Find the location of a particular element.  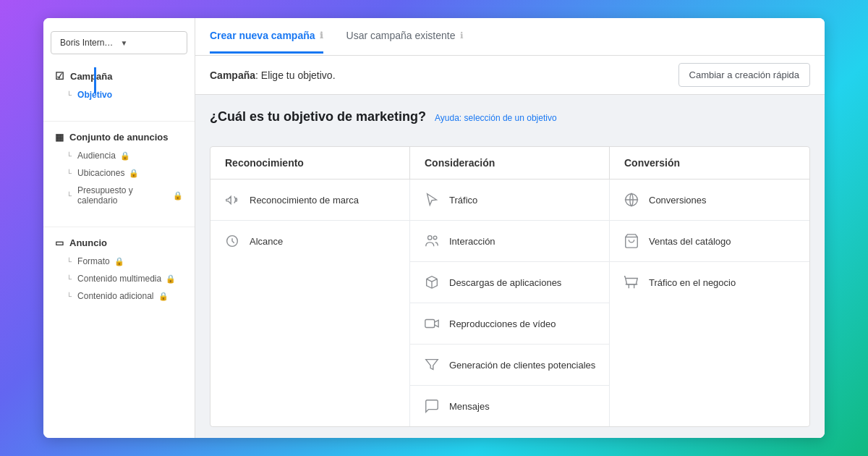

tabs-bar: Crear nueva campaña ℹ Usar campaña exist… is located at coordinates (510, 37).